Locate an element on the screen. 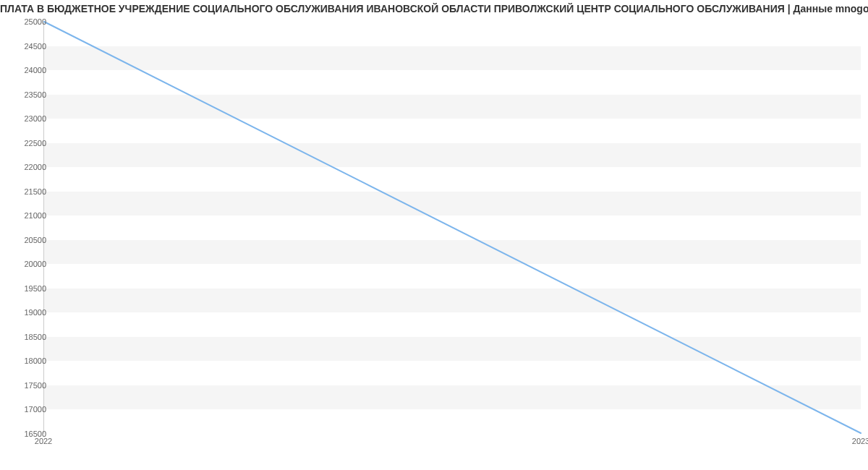 Image resolution: width=868 pixels, height=470 pixels. y-tick-label: 21500 is located at coordinates (26, 192).